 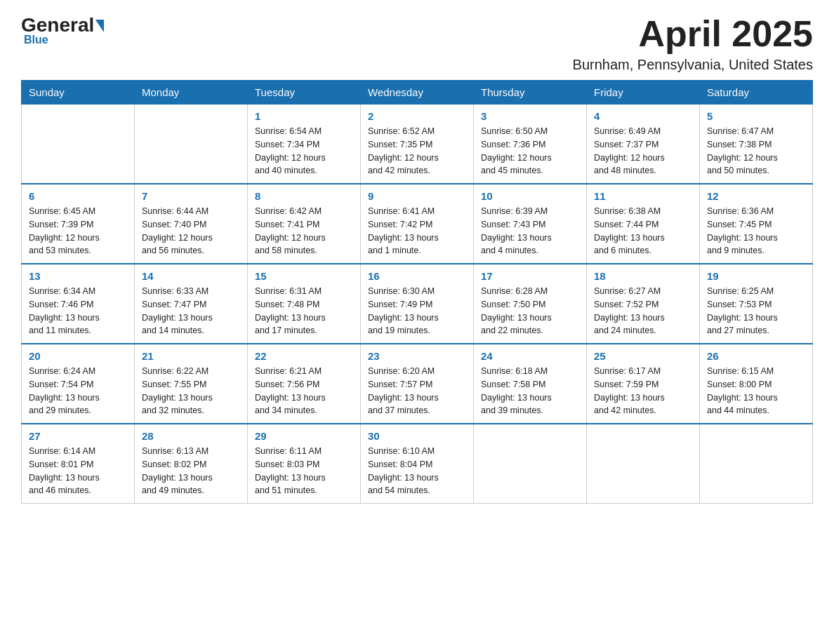 What do you see at coordinates (305, 304) in the screenshot?
I see `table-row: 15Sunrise: 6:31 AM Sunset: 7:48 PM Dayli…` at bounding box center [305, 304].